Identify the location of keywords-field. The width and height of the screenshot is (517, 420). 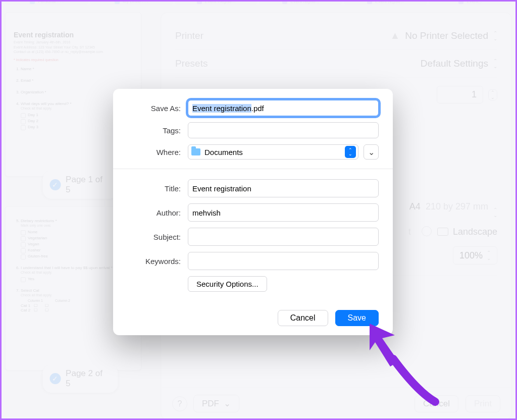
(283, 261).